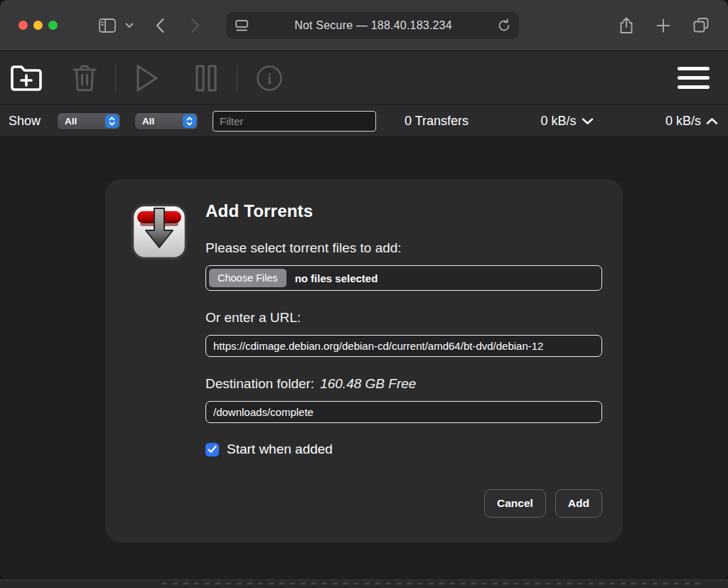  What do you see at coordinates (373, 26) in the screenshot?
I see `address-bar: Not Secure — 188.40.183.234` at bounding box center [373, 26].